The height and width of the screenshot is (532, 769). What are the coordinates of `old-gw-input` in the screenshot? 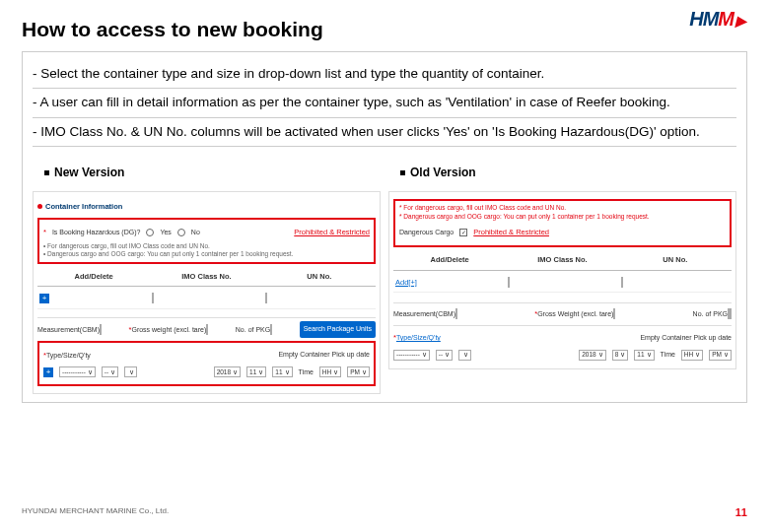 It's located at (614, 313).